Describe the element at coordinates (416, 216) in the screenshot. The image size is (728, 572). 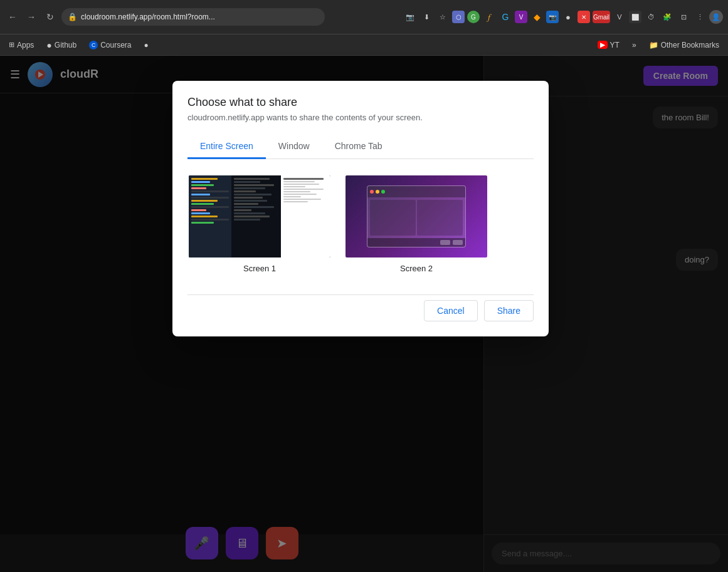
I see `screen2-window` at that location.